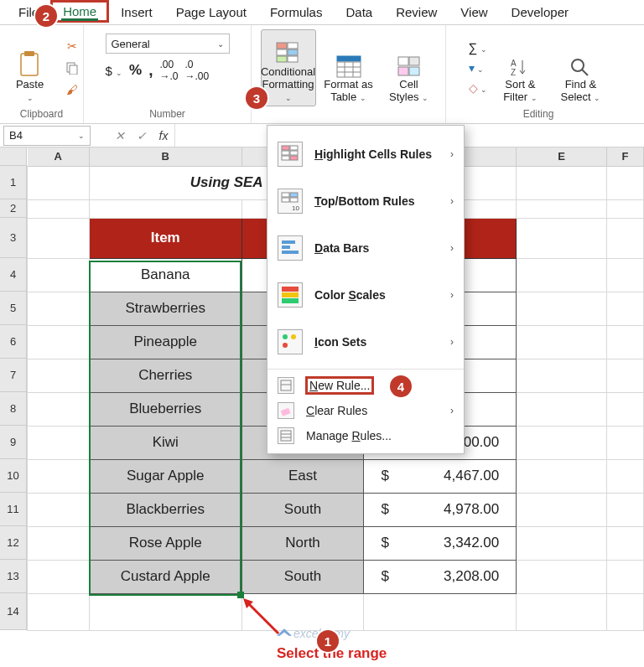 This screenshot has height=667, width=644. Describe the element at coordinates (165, 577) in the screenshot. I see `cell-item: Custard Apple` at that location.